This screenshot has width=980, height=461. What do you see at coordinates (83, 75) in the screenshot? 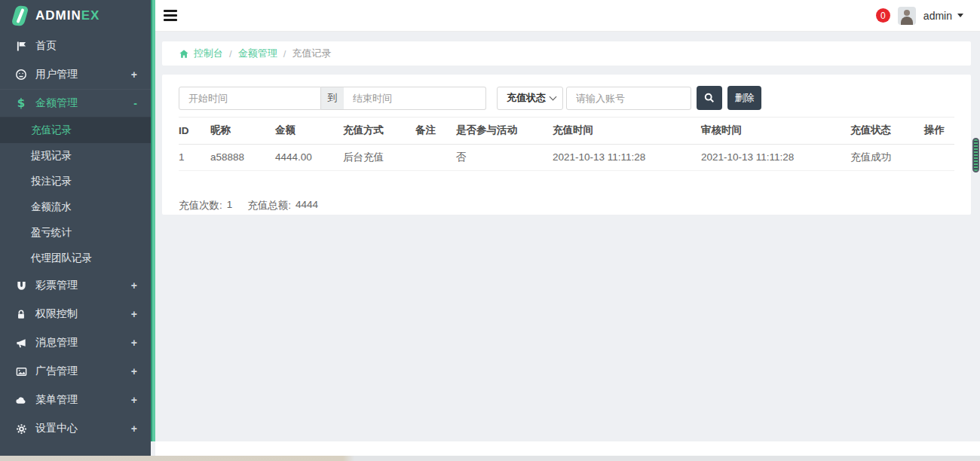
I see `sidebar-item-label: 用户管理` at bounding box center [83, 75].